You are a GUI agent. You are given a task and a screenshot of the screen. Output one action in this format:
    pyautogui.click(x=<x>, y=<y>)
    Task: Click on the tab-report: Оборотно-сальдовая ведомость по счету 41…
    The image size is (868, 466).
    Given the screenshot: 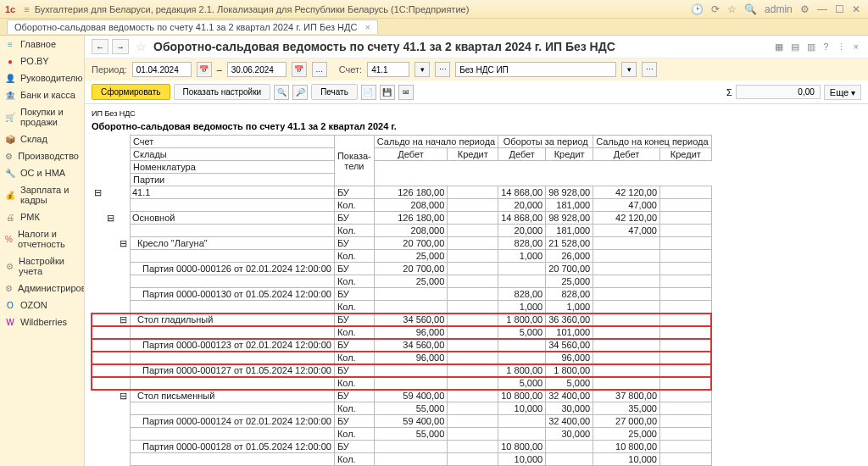 What is the action you would take?
    pyautogui.click(x=192, y=27)
    